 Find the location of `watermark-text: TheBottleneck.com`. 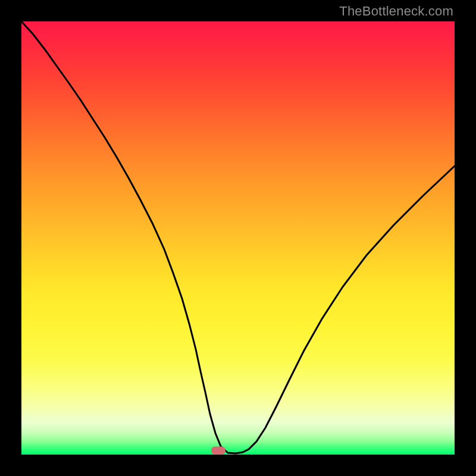

watermark-text: TheBottleneck.com is located at coordinates (396, 11).